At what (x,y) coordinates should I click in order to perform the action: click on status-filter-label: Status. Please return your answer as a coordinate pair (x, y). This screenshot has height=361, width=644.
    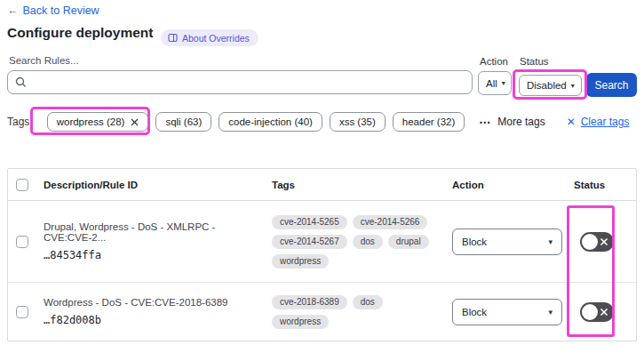
    Looking at the image, I should click on (535, 61).